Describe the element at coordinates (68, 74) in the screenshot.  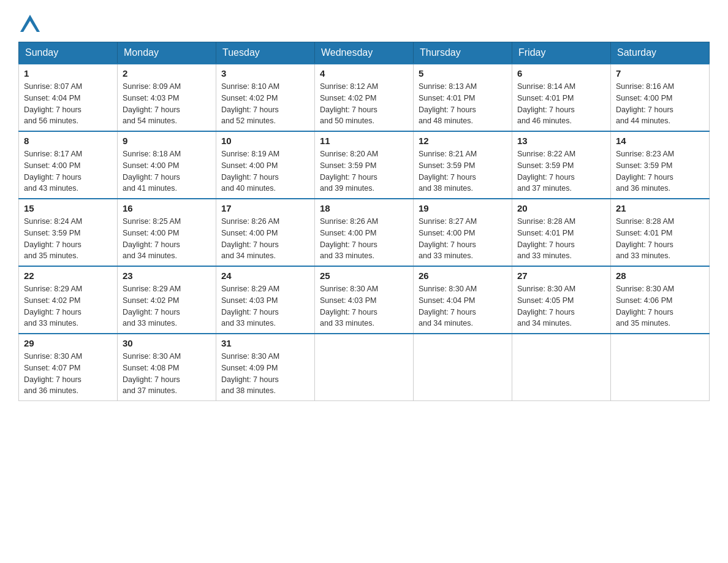
I see `day-number: 1` at that location.